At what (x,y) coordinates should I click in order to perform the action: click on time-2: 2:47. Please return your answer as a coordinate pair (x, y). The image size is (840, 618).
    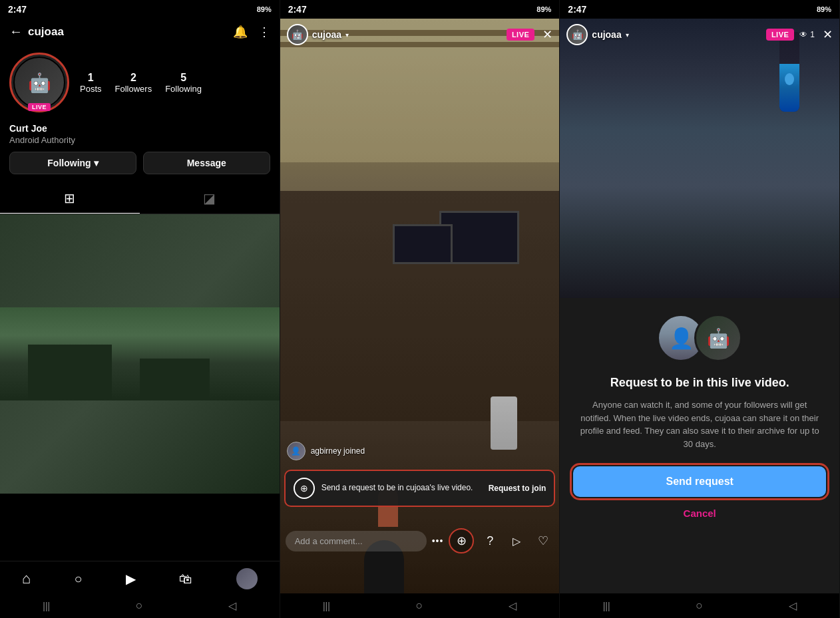
    Looking at the image, I should click on (298, 9).